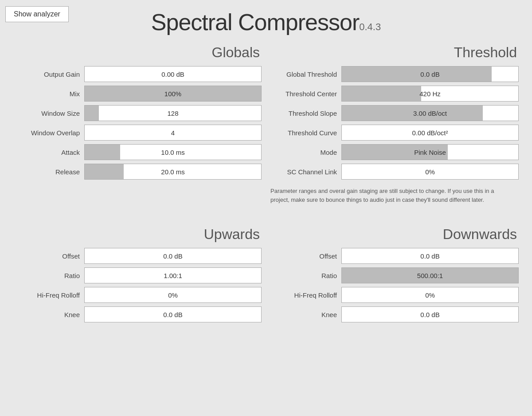  What do you see at coordinates (390, 193) in the screenshot?
I see `disclaimer-text: Parameter ranges and overal gain staging…` at bounding box center [390, 193].